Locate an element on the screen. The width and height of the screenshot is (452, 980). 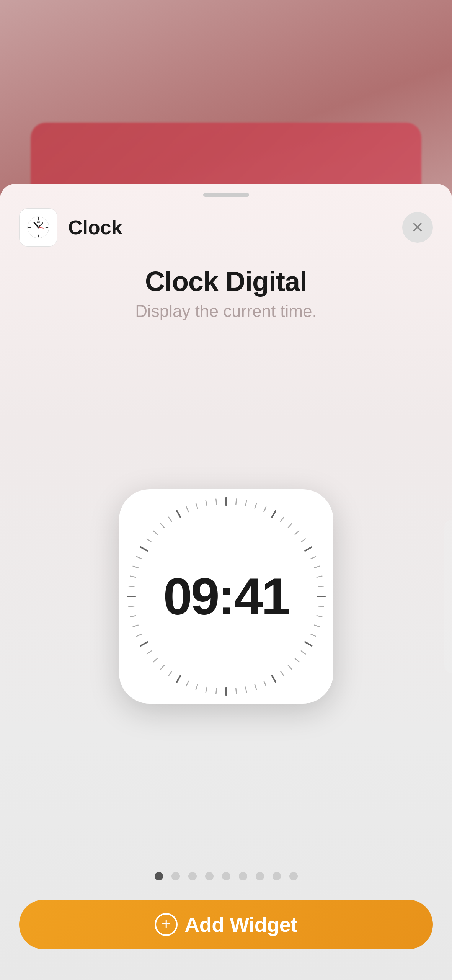
close-icon: ✕ is located at coordinates (418, 227).